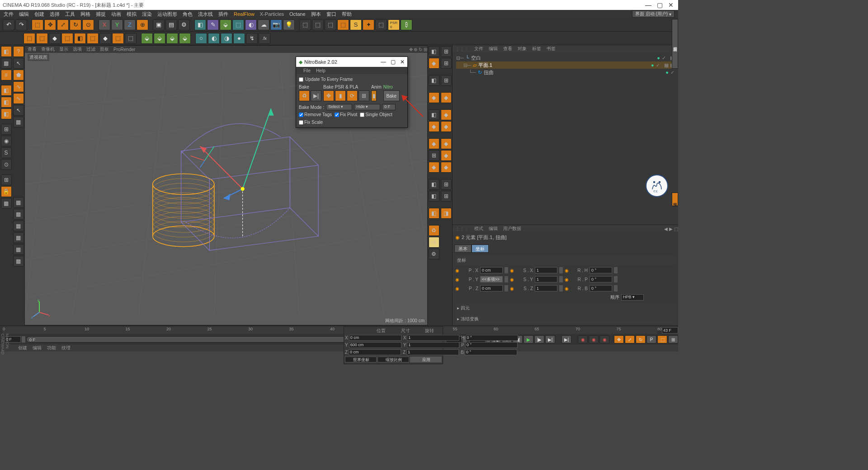  What do you see at coordinates (19, 87) in the screenshot?
I see `lc2-btn-4: ∿` at bounding box center [19, 87].